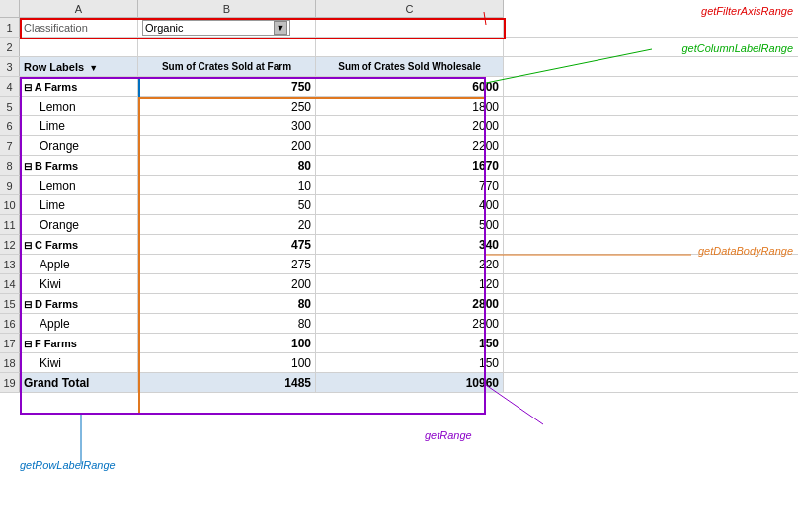 Image resolution: width=798 pixels, height=532 pixels. What do you see at coordinates (227, 324) in the screenshot?
I see `cell-16b: 80` at bounding box center [227, 324].